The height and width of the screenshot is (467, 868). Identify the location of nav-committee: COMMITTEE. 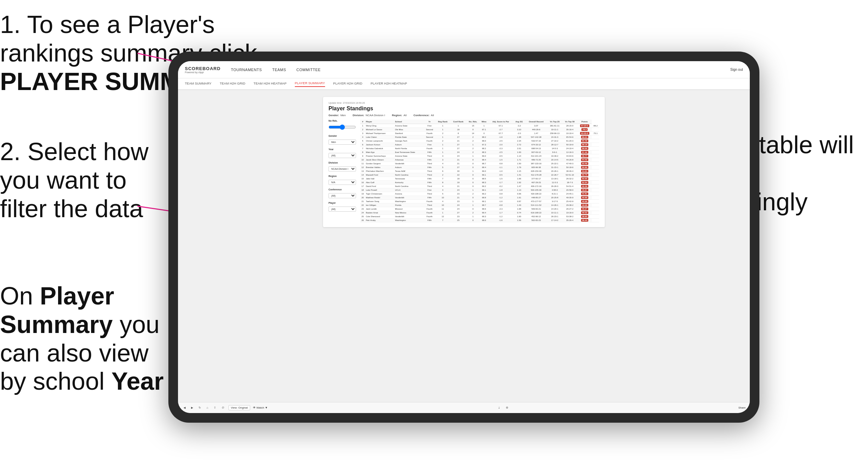
(309, 70).